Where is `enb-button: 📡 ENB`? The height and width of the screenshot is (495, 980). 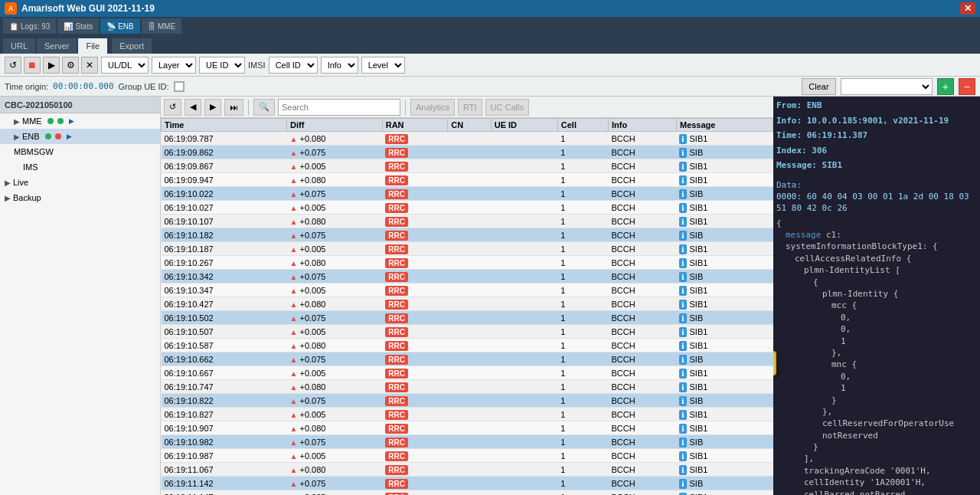
enb-button: 📡 ENB is located at coordinates (120, 26).